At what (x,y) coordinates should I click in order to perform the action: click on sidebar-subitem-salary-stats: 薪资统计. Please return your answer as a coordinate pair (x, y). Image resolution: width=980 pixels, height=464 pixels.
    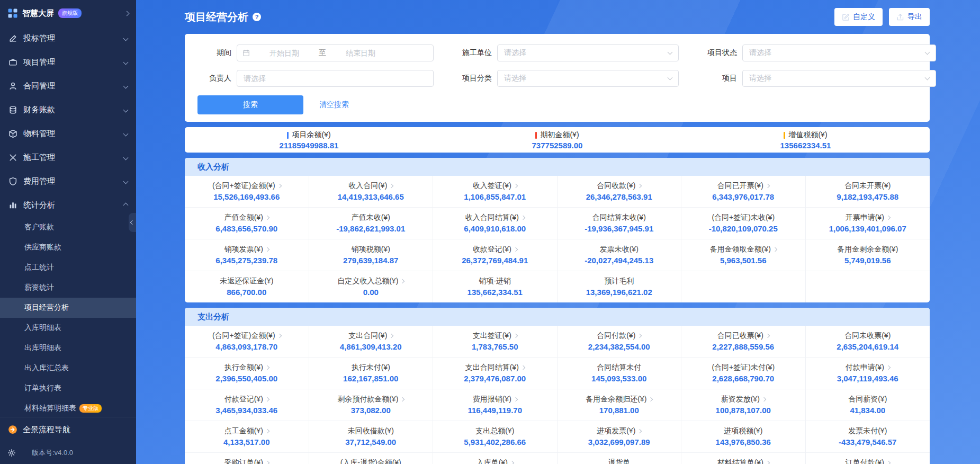
    Looking at the image, I should click on (68, 288).